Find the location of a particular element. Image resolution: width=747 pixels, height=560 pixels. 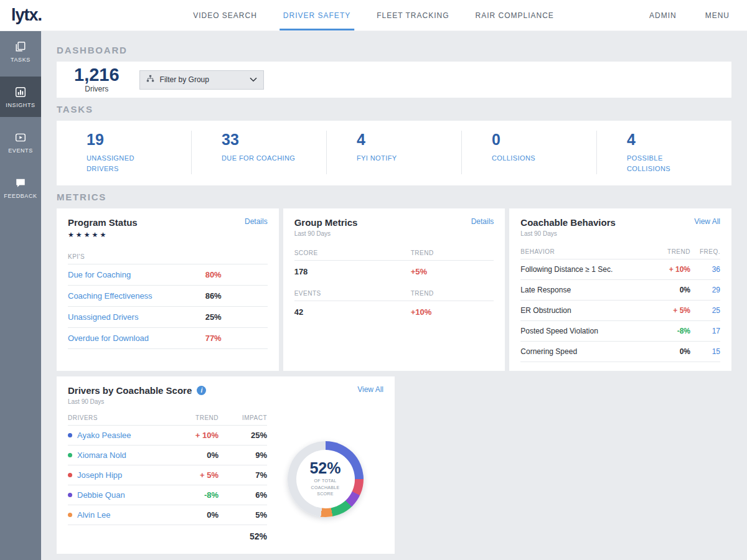

stat-label: POSSIBLE COLLISIONS is located at coordinates (664, 164).